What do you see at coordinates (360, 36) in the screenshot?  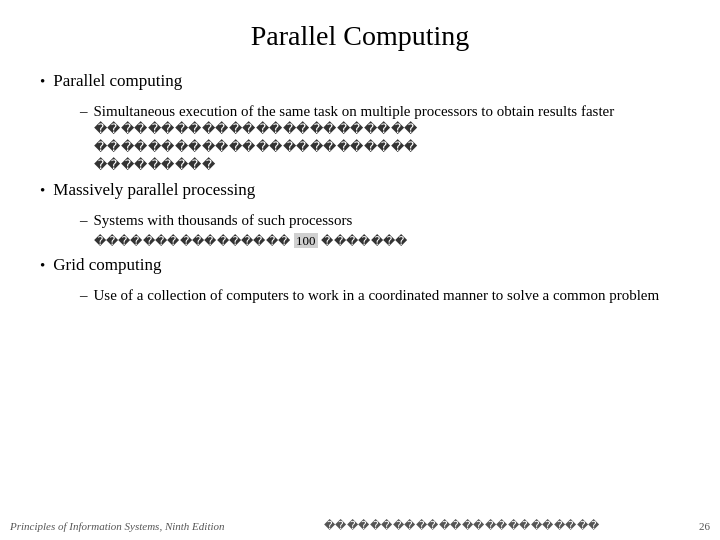 I see `slide-title: Parallel Computing` at bounding box center [360, 36].